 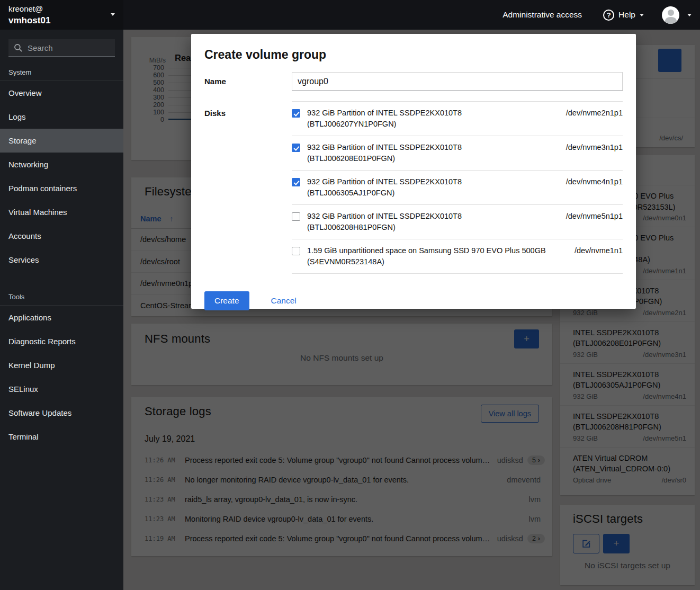 I want to click on user-avatar, so click(x=670, y=15).